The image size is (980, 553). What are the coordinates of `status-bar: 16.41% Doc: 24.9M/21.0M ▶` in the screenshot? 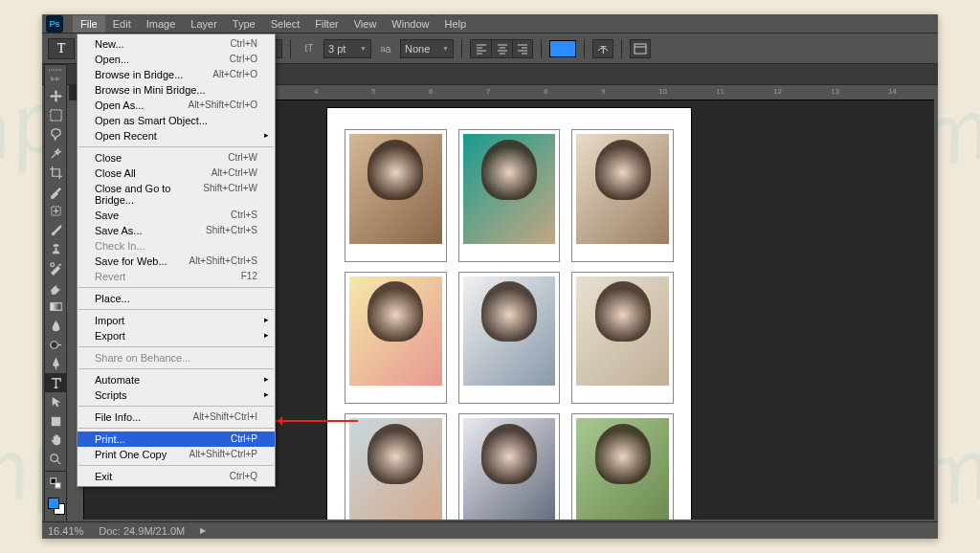 It's located at (490, 530).